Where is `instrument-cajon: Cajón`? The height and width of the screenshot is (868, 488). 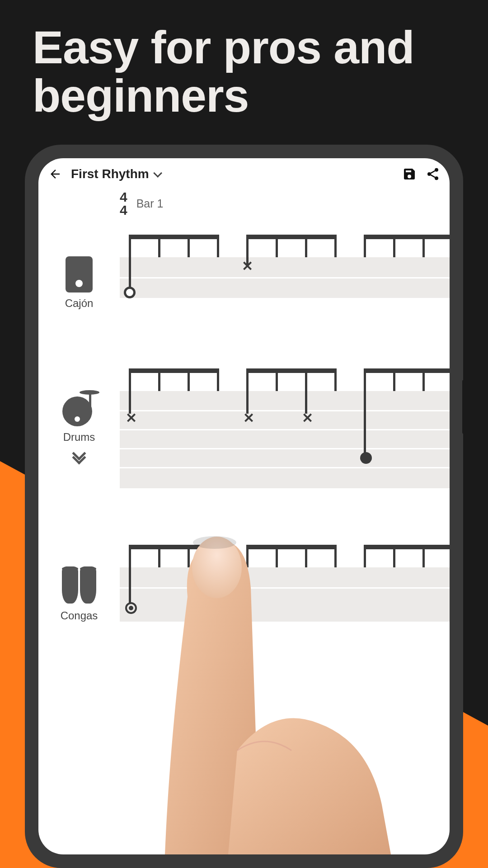
instrument-cajon: Cajón is located at coordinates (79, 283).